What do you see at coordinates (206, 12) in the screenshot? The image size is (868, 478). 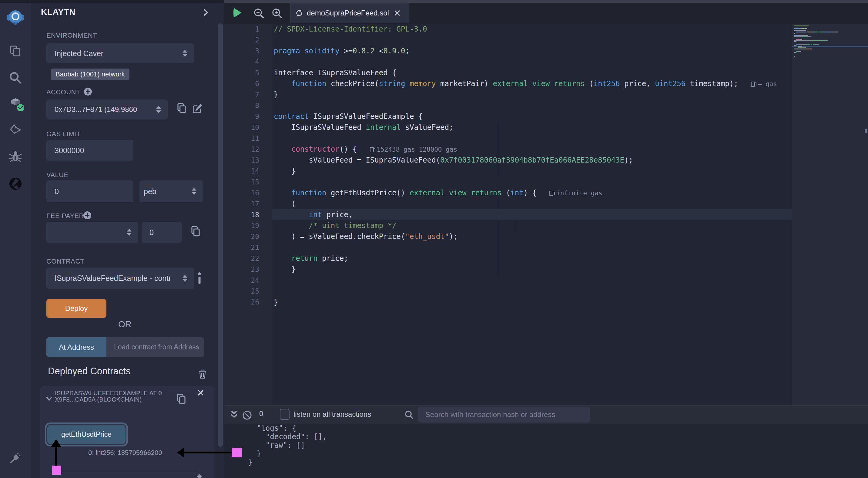 I see `panel-collapse-chevron-icon` at bounding box center [206, 12].